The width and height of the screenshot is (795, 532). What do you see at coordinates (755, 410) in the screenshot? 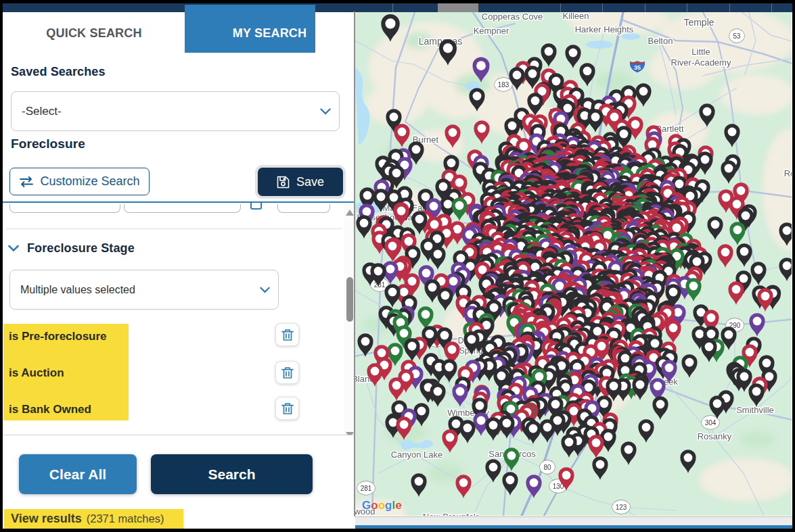
I see `svg-text: Smithville` at bounding box center [755, 410].